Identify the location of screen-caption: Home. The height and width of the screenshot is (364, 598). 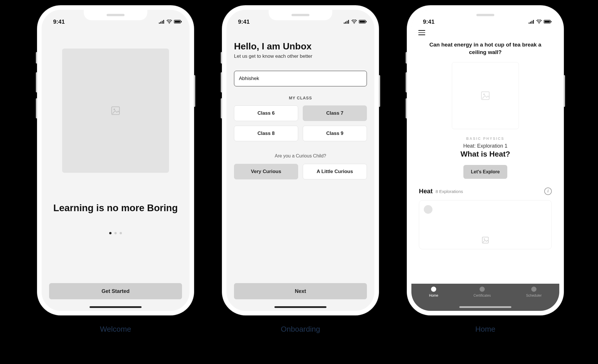
(485, 329).